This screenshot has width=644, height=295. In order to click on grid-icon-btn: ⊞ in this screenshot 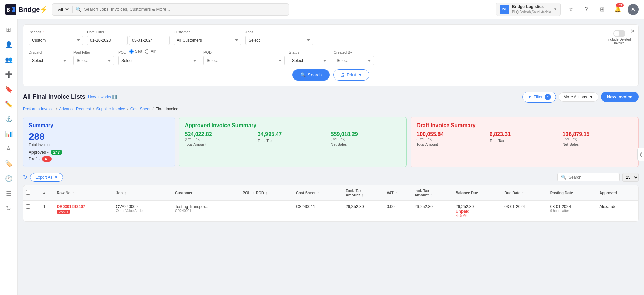, I will do `click(602, 9)`.